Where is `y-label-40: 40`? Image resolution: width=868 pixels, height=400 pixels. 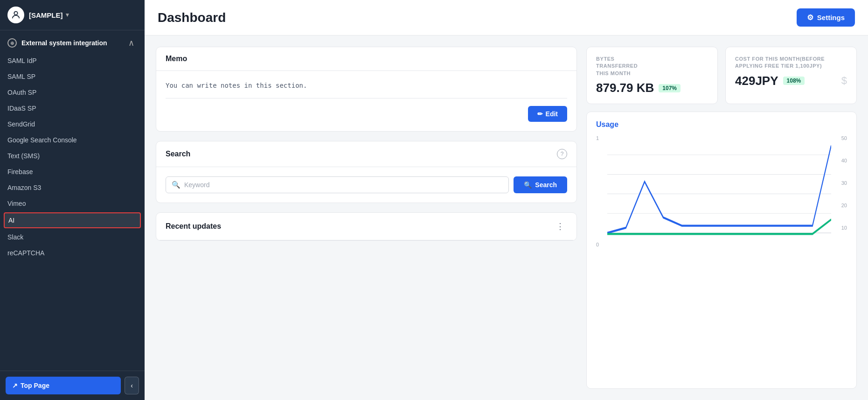
y-label-40: 40 is located at coordinates (844, 161).